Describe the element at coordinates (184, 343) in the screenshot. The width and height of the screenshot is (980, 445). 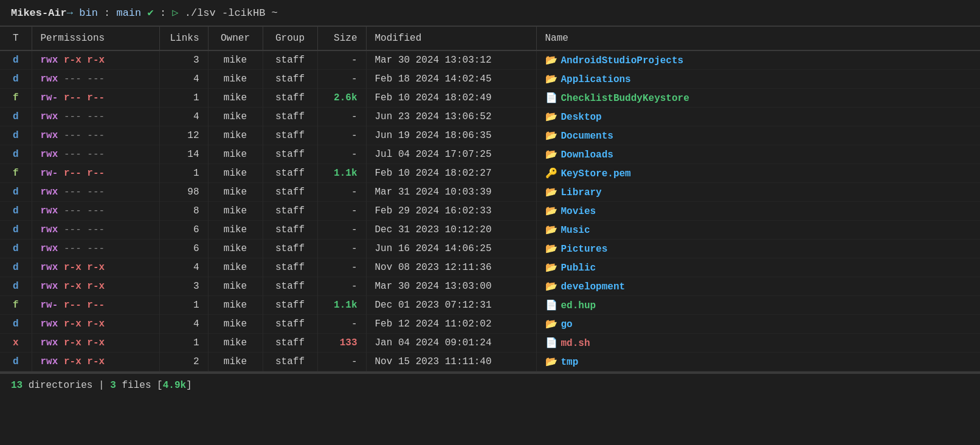
I see `cell-links: 1` at that location.